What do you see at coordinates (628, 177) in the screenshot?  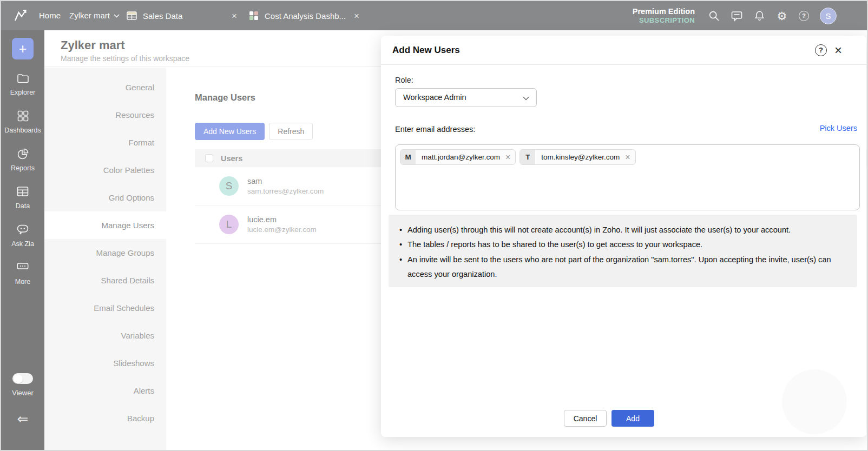 I see `email-addresses-input: M matt.jordan@zylker.com × T tom.kinsley…` at bounding box center [628, 177].